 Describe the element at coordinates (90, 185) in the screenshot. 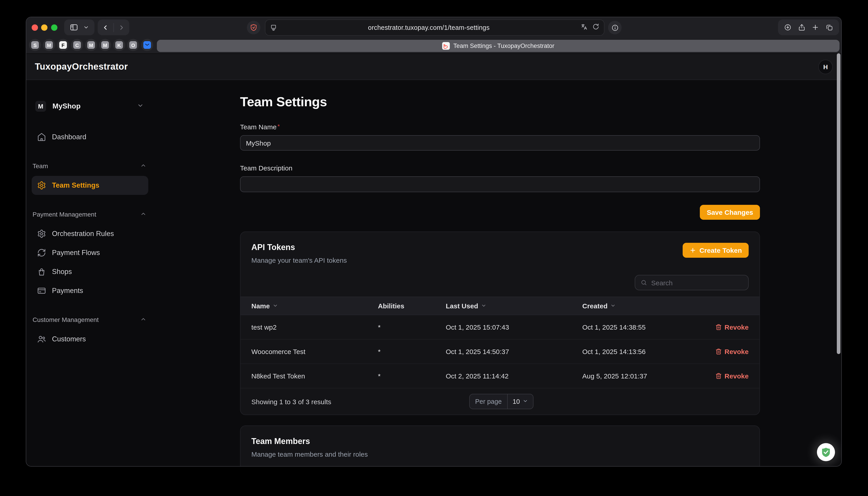

I see `sidebar-item-team-settings: Team Settings` at that location.